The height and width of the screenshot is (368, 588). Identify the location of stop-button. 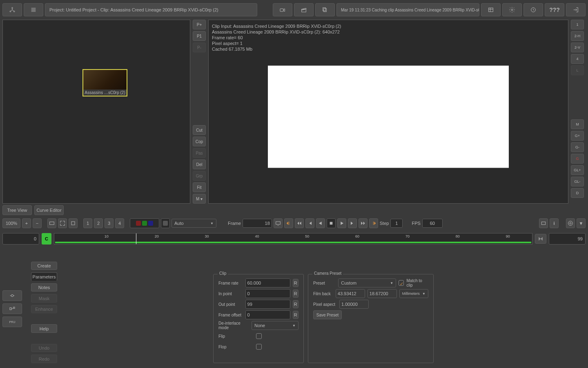
(331, 223).